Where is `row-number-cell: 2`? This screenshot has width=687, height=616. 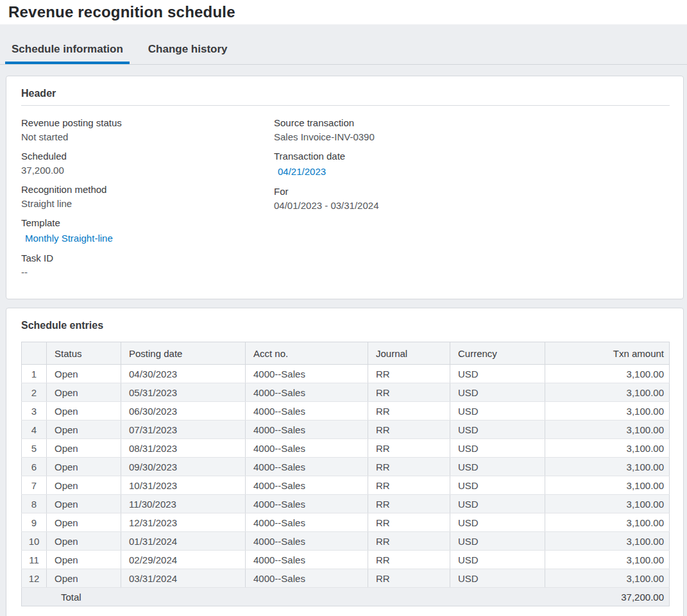 row-number-cell: 2 is located at coordinates (35, 392).